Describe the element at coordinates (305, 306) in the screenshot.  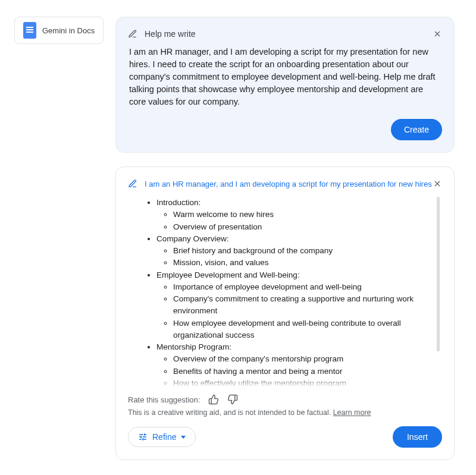
I see `outline-item: Company's commitment to creating a suppo…` at that location.